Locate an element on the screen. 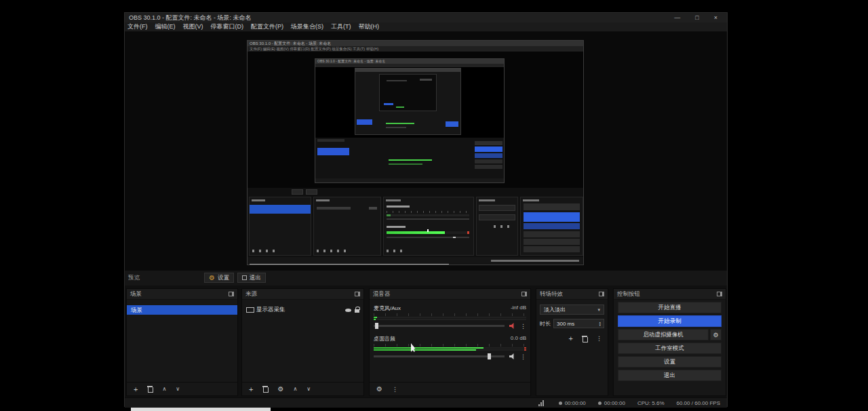 This screenshot has width=868, height=411. quick-exit-button: 退出 is located at coordinates (252, 278).